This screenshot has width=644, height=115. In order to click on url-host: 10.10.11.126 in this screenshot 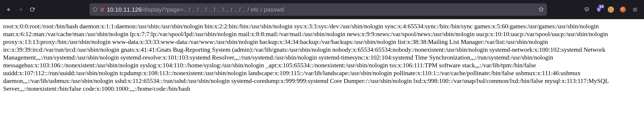, I will do `click(124, 10)`.